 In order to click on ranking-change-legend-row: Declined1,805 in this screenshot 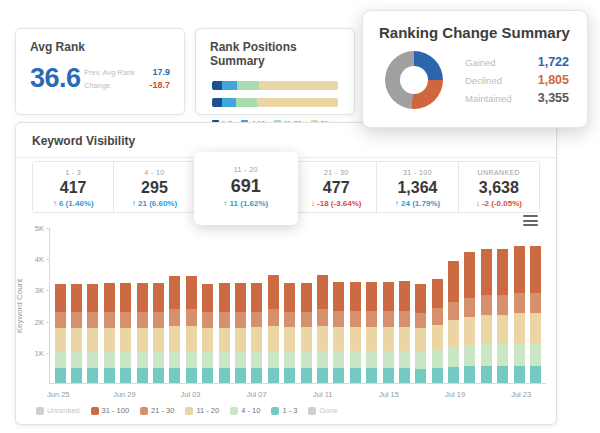, I will do `click(517, 80)`.